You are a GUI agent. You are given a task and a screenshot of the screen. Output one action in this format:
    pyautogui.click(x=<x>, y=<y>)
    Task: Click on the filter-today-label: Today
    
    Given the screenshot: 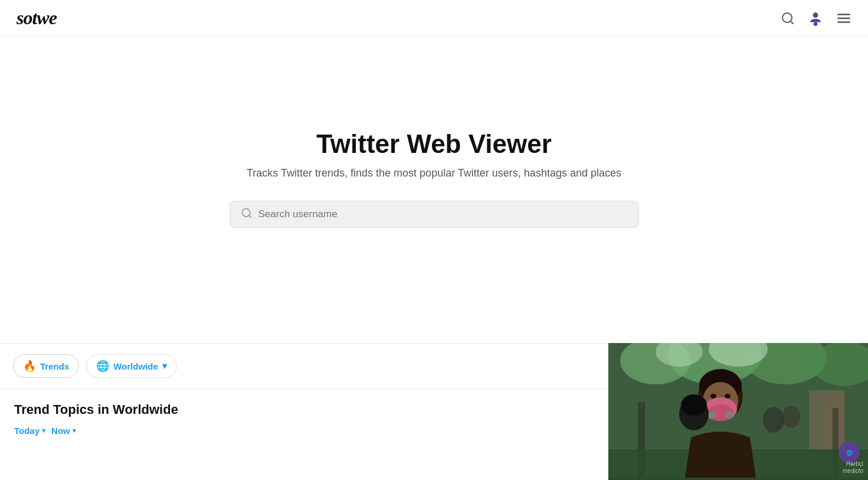 What is the action you would take?
    pyautogui.click(x=27, y=431)
    